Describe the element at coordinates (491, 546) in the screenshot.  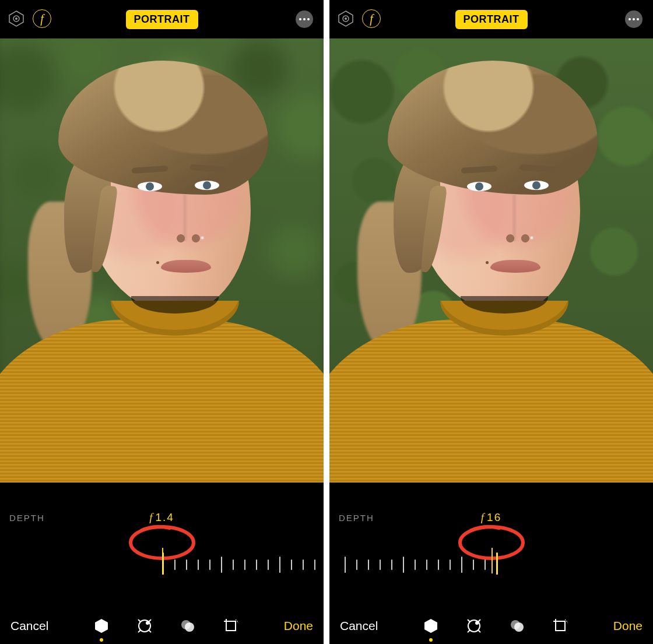
I see `edit-panel: DEPTH f16` at that location.